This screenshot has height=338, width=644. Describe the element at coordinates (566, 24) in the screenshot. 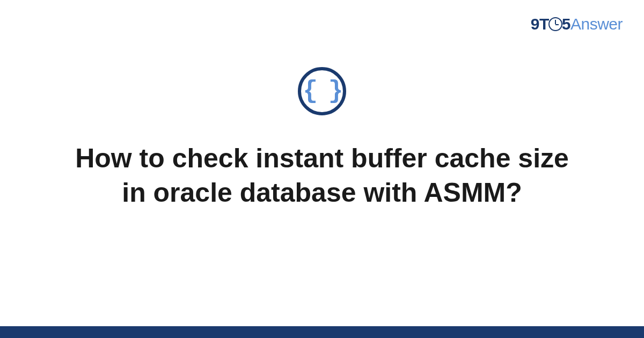

I see `logo-part-five: 5` at that location.